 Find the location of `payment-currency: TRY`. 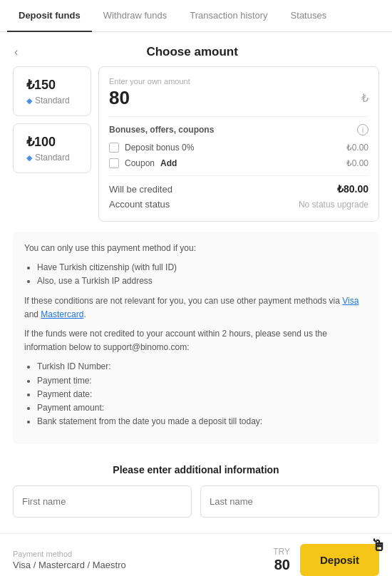

payment-currency: TRY is located at coordinates (282, 552).